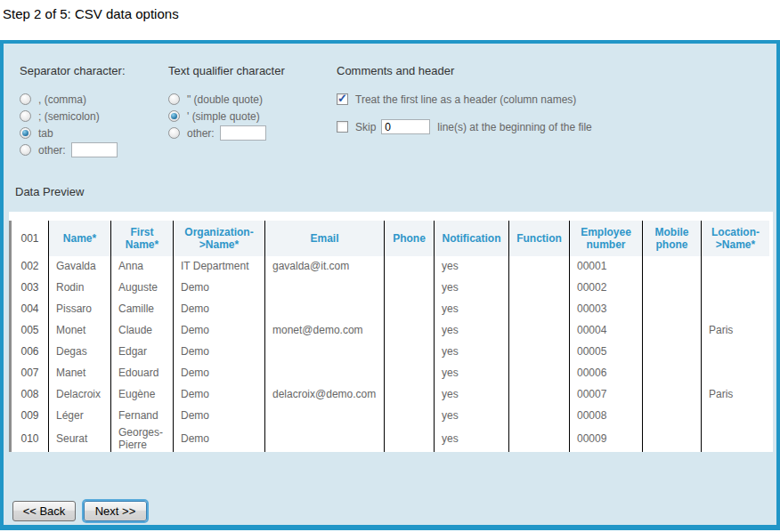  Describe the element at coordinates (253, 100) in the screenshot. I see `radio-option-double-quote: " (double quote)` at that location.